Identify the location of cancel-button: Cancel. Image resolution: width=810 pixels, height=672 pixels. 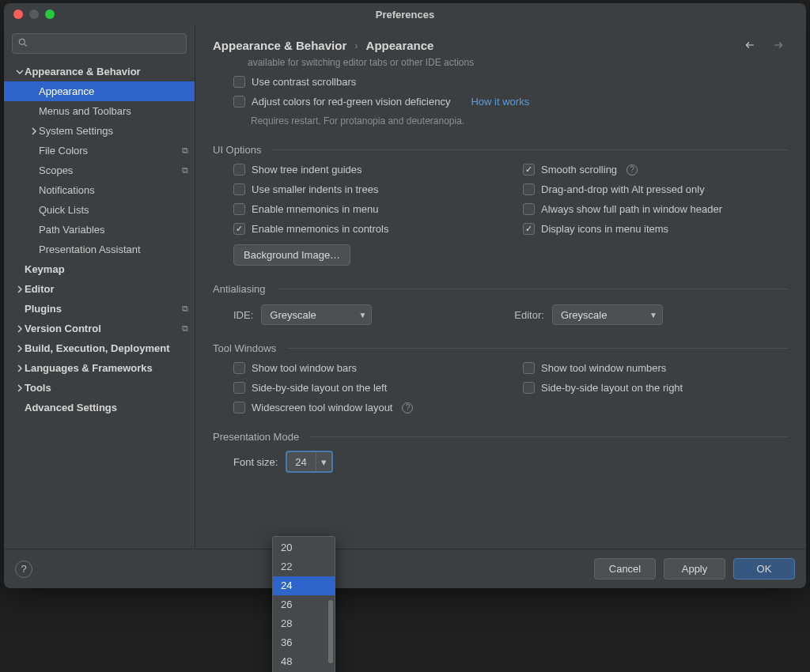
(625, 569).